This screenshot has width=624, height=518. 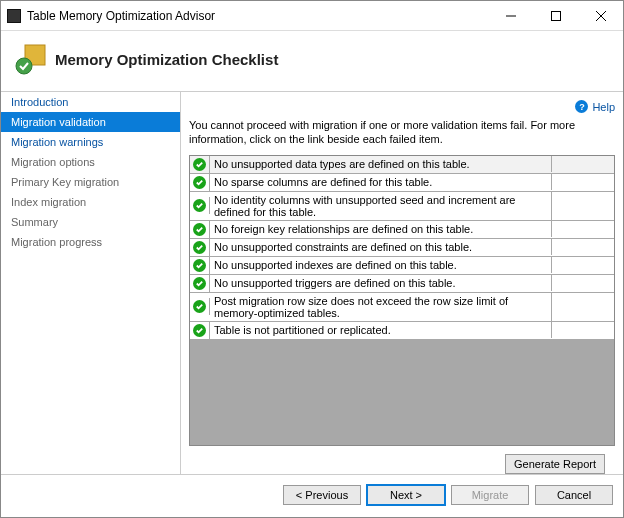 I want to click on close-button, so click(x=600, y=16).